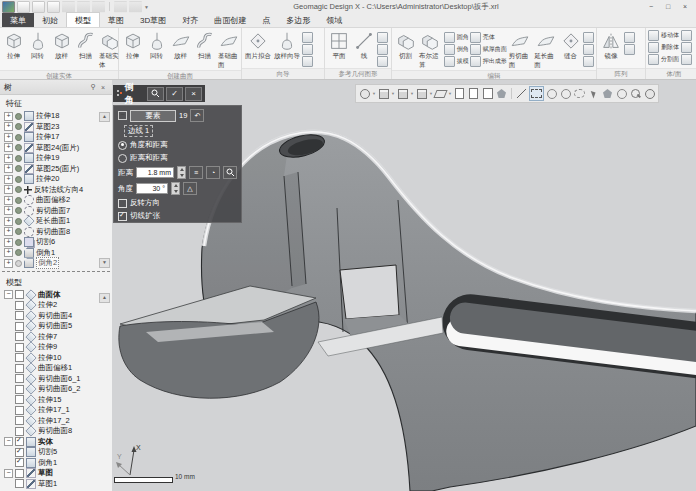  What do you see at coordinates (56, 128) in the screenshot?
I see `feature-tree-item: 草图23` at bounding box center [56, 128].